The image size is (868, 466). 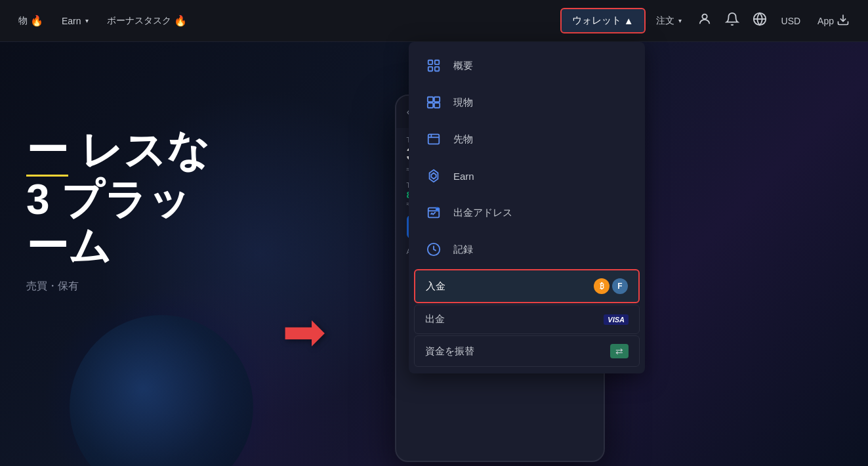 What do you see at coordinates (705, 21) in the screenshot?
I see `profile-button` at bounding box center [705, 21].